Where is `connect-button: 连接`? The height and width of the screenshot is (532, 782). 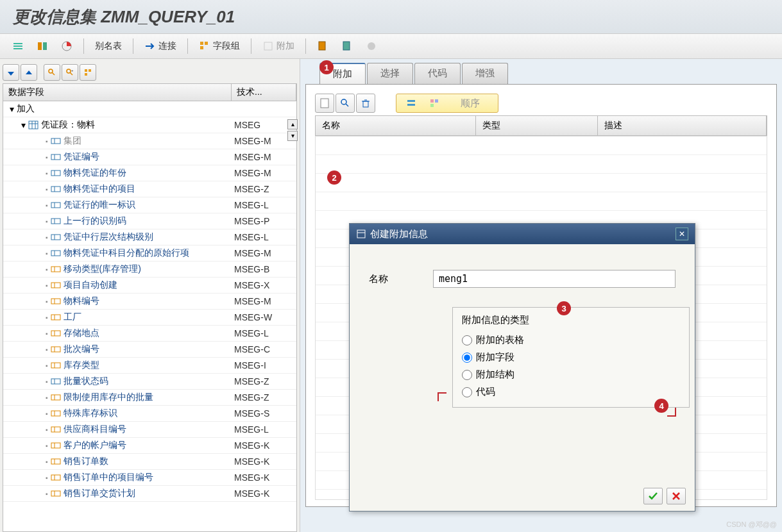
connect-button: 连接 is located at coordinates (160, 46).